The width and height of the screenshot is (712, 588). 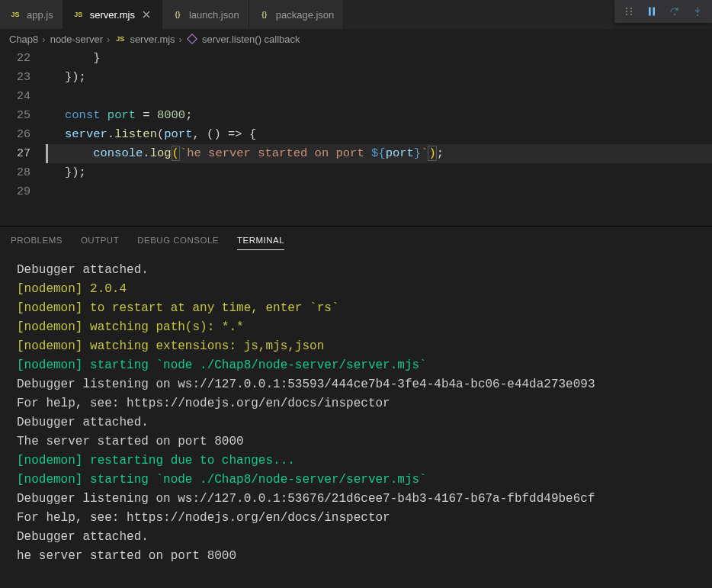 What do you see at coordinates (15, 172) in the screenshot?
I see `line-number: 28` at bounding box center [15, 172].